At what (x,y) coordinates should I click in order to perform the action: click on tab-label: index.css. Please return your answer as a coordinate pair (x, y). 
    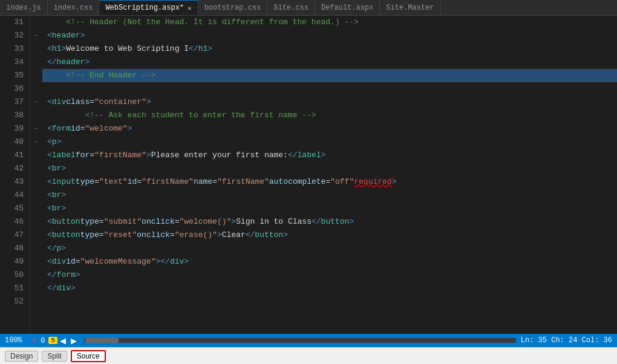
    Looking at the image, I should click on (74, 8).